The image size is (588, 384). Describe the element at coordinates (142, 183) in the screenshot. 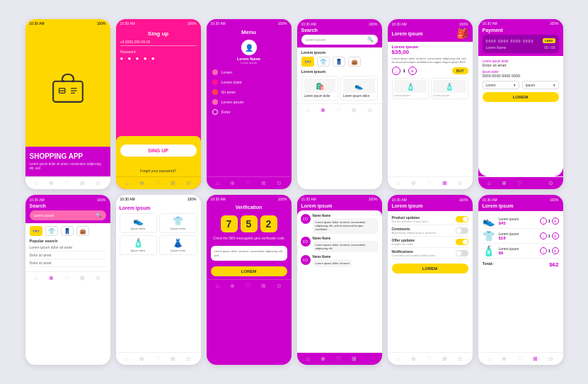

I see `nav-search-2: ⊕` at that location.